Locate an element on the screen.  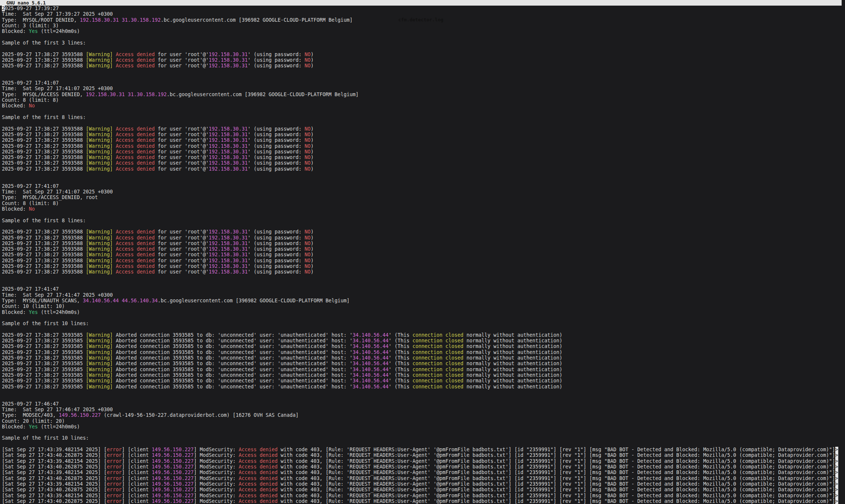
event-header-timestamp: 2025-09-27 17:41:47 is located at coordinates (423, 289).